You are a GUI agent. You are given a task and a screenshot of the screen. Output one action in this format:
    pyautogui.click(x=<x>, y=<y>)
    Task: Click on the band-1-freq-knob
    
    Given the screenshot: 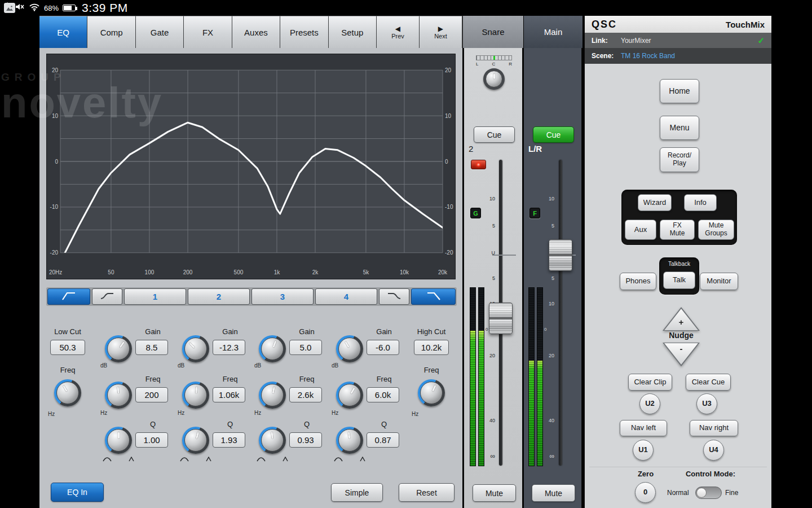 What is the action you would take?
    pyautogui.click(x=118, y=395)
    